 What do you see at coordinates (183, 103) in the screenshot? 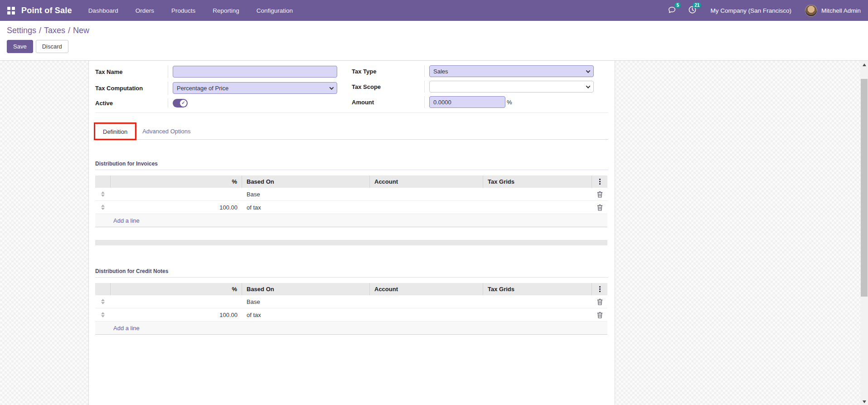
I see `toggle-check-icon: ✓` at bounding box center [183, 103].